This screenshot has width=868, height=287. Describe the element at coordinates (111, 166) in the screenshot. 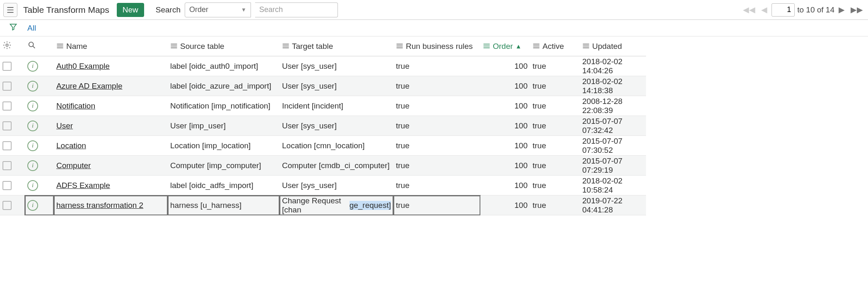

I see `cell-name: Computer` at that location.